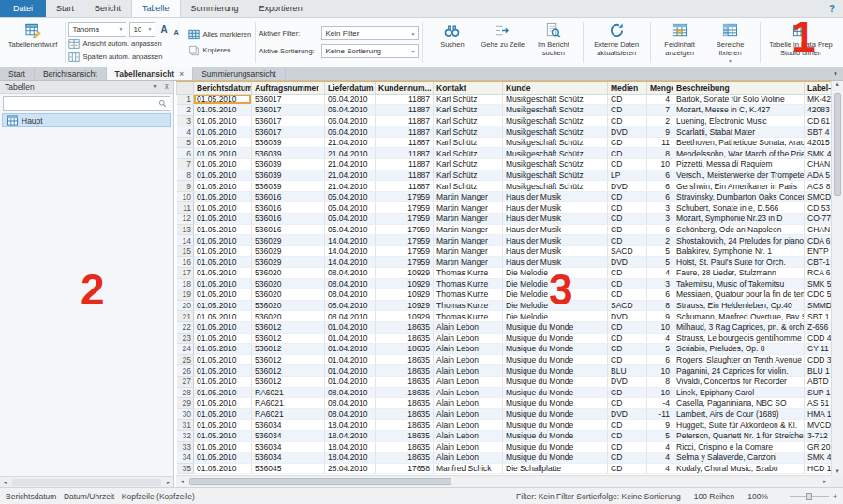  Describe the element at coordinates (350, 197) in the screenshot. I see `table-cell: 05.04.2010` at that location.